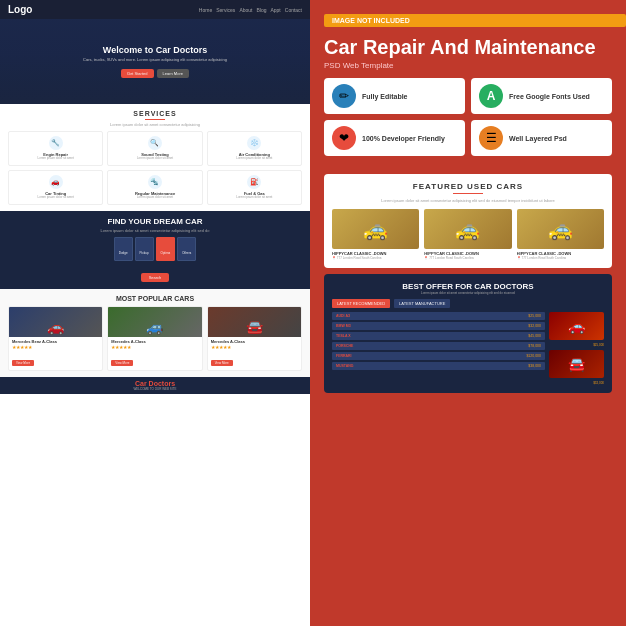 This screenshot has height=626, width=626. What do you see at coordinates (154, 327) in the screenshot?
I see `car-silhouette-2: 🚙` at bounding box center [154, 327].